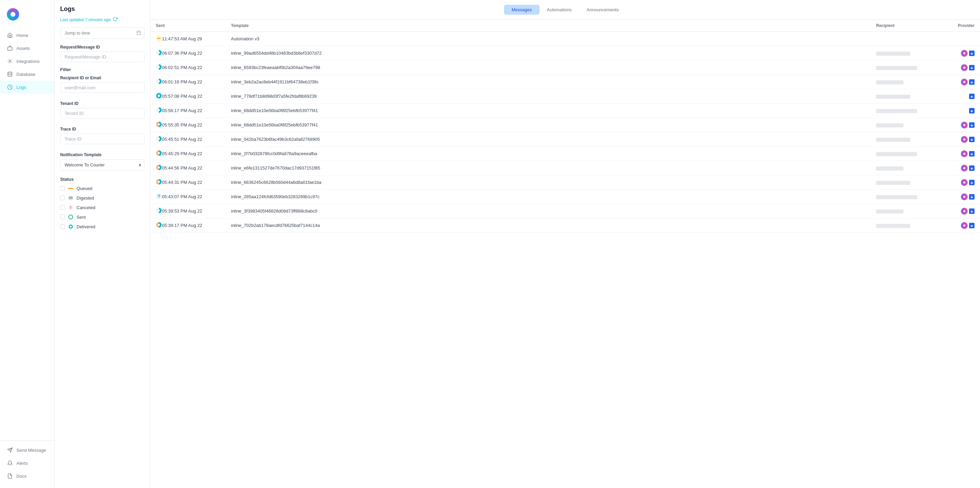  I want to click on sidebar-item-database: Database, so click(27, 74).